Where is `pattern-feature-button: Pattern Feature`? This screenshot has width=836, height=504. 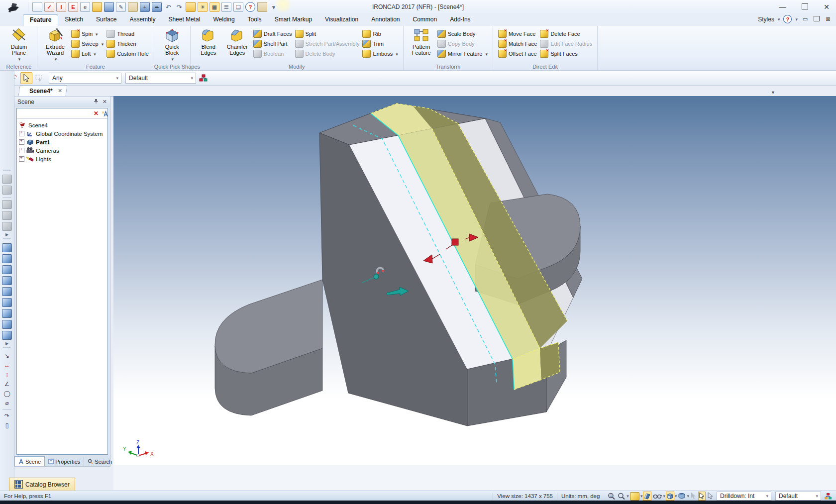 pattern-feature-button: Pattern Feature is located at coordinates (421, 41).